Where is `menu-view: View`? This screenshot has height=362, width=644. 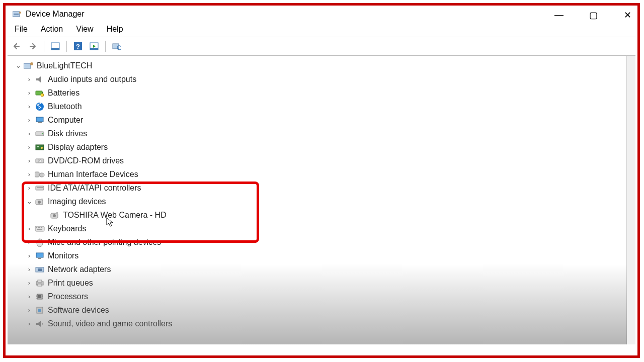 menu-view: View is located at coordinates (85, 29).